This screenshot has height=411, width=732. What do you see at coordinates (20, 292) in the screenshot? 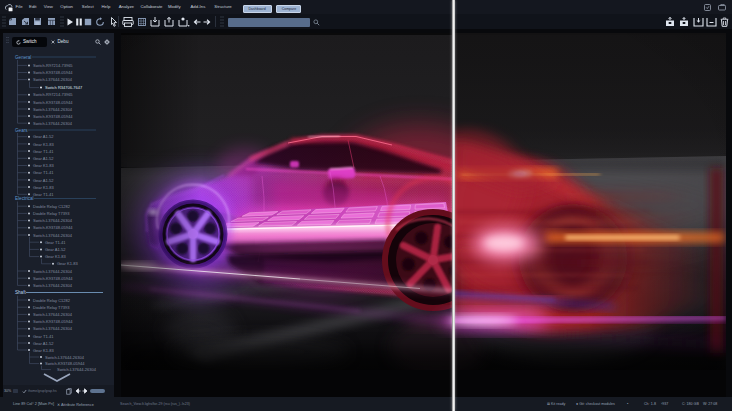
I see `svg-text: Shaft` at bounding box center [20, 292].